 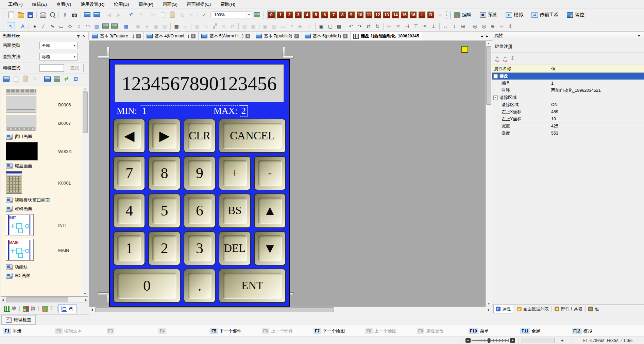 What do you see at coordinates (568, 105) in the screenshot?
I see `property-row-清除区域: 清除区域ON` at bounding box center [568, 105].